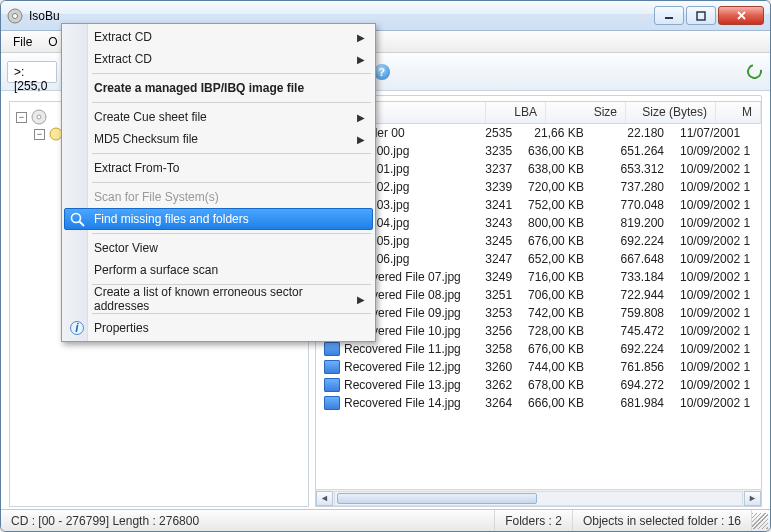 This screenshot has width=771, height=532. I want to click on cell-bytes: 761.856, so click(632, 367).